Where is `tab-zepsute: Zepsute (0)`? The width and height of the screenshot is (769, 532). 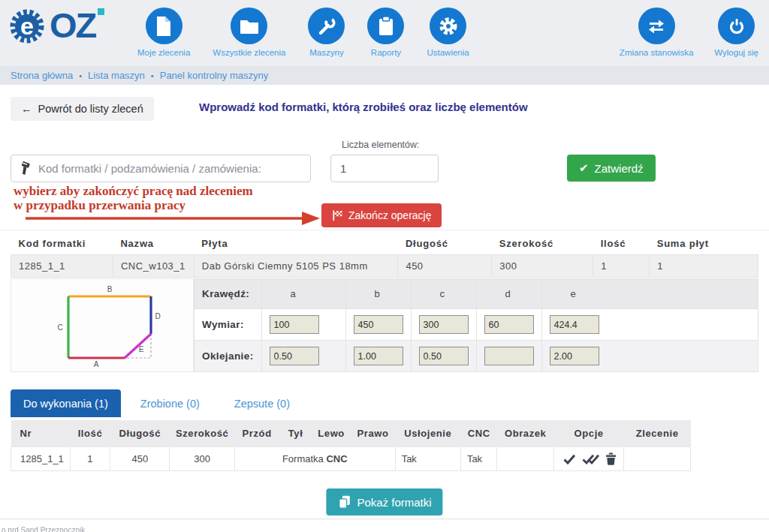
tab-zepsute: Zepsute (0) is located at coordinates (262, 404).